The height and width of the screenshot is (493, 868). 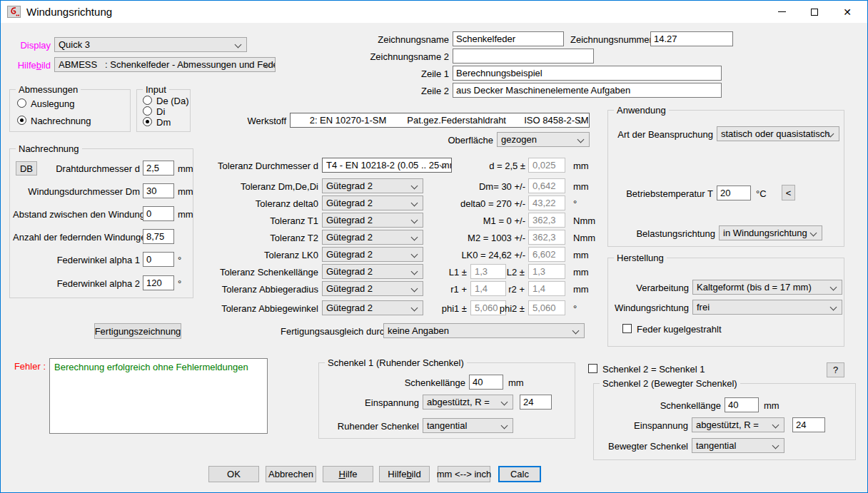 I want to click on window-title: Windungsrichtung, so click(x=69, y=11).